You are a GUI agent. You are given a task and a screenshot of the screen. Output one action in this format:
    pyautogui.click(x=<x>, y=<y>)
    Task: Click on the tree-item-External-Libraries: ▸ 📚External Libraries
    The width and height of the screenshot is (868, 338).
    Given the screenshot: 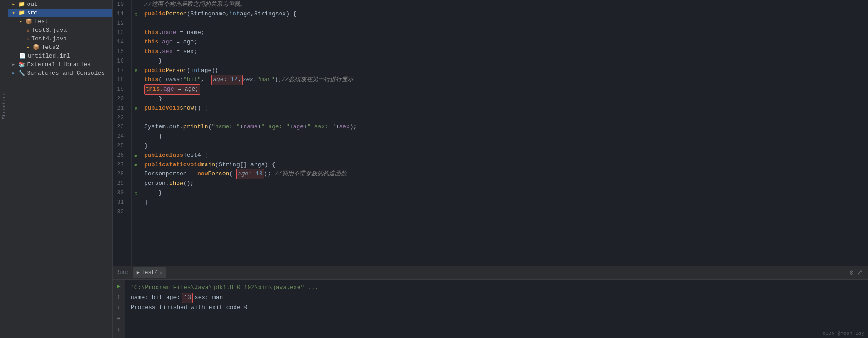 What is the action you would take?
    pyautogui.click(x=60, y=64)
    